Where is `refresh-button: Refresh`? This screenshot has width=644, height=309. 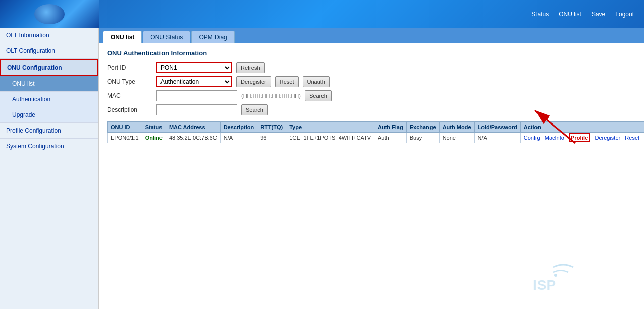 refresh-button: Refresh is located at coordinates (250, 68).